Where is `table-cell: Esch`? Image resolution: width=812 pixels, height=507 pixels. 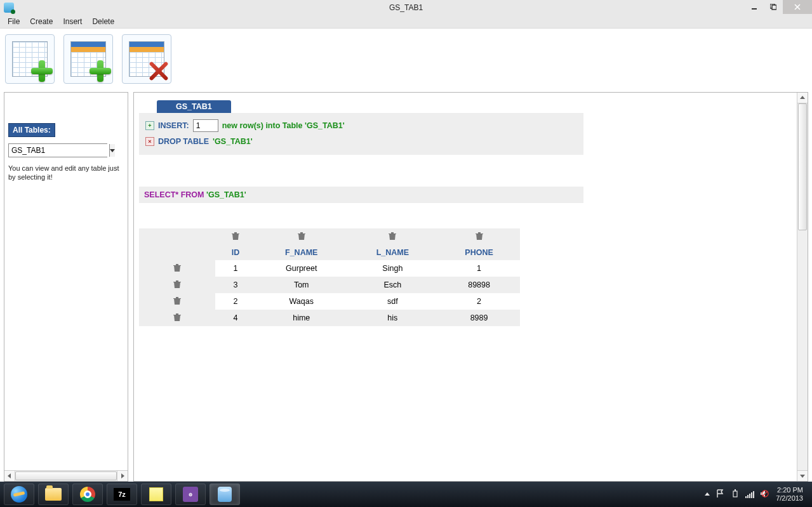
table-cell: Esch is located at coordinates (393, 285).